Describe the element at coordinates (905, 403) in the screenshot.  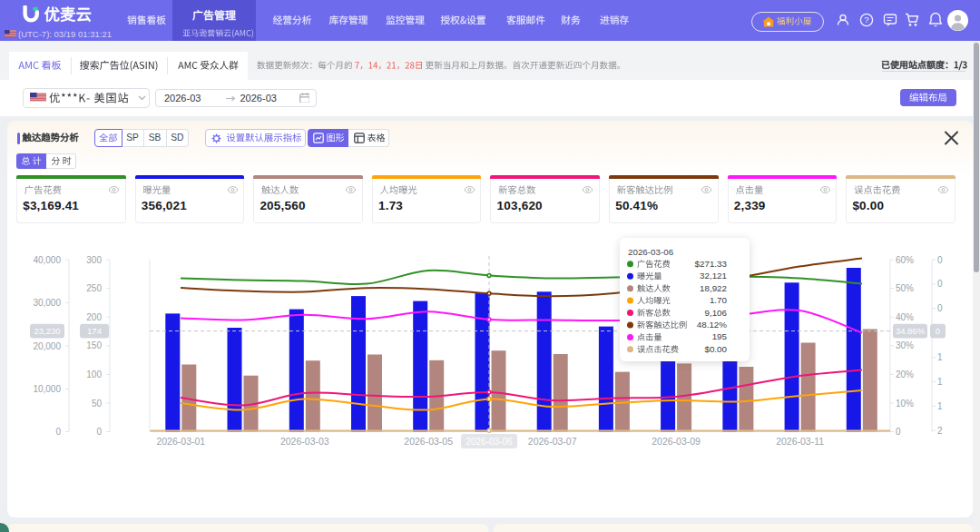
I see `svg-text: 10%` at that location.